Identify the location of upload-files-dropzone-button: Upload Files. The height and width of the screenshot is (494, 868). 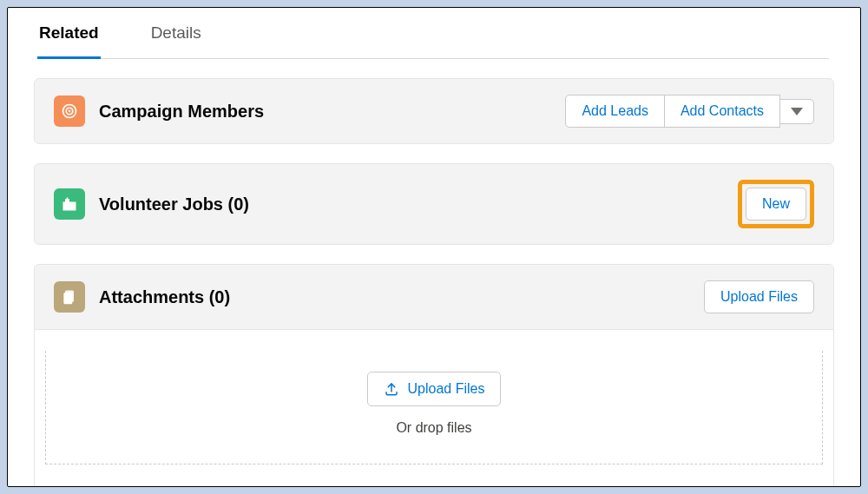
(434, 389).